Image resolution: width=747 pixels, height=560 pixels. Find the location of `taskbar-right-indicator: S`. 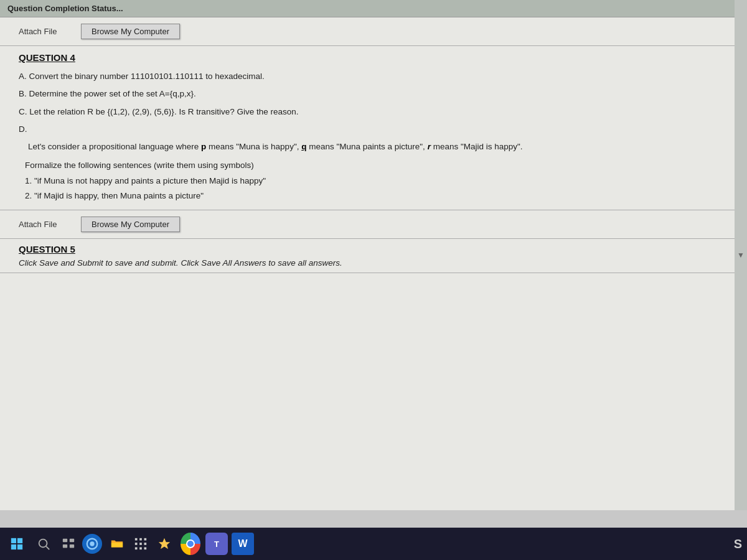

taskbar-right-indicator: S is located at coordinates (738, 544).